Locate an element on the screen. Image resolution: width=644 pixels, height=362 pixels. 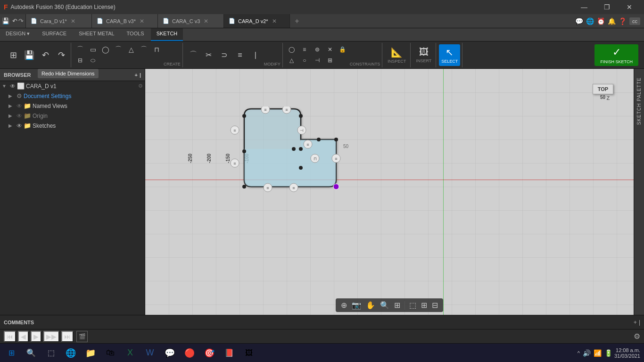
taskbar-photos: 🖼 is located at coordinates (249, 353).